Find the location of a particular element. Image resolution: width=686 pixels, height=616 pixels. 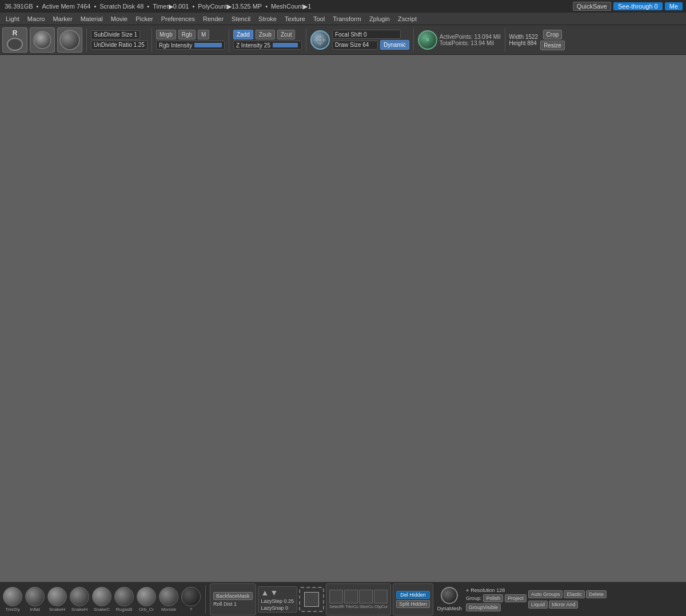

rugasb-tool: RugasB is located at coordinates (124, 599).